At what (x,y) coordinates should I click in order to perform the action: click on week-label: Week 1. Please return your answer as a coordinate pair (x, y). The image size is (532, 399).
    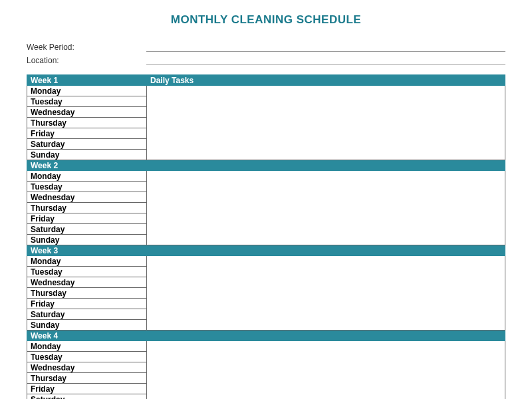
    Looking at the image, I should click on (87, 80).